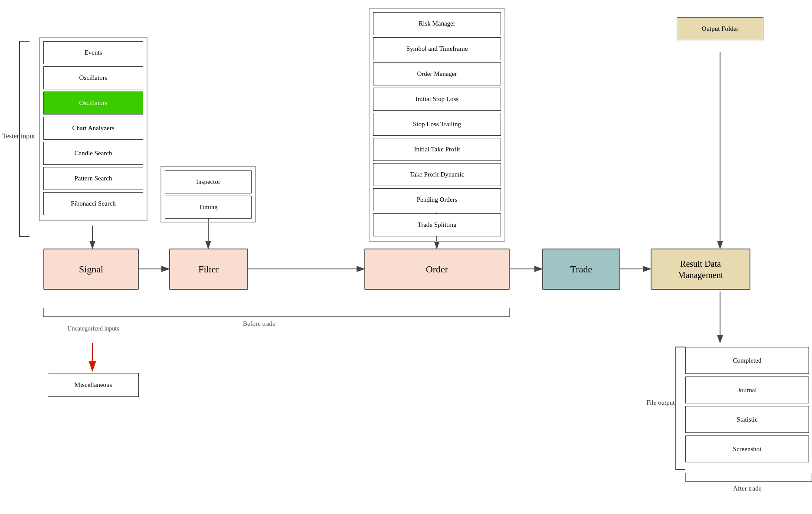 This screenshot has width=812, height=514. What do you see at coordinates (747, 390) in the screenshot?
I see `file-output-journal: Journal` at bounding box center [747, 390].